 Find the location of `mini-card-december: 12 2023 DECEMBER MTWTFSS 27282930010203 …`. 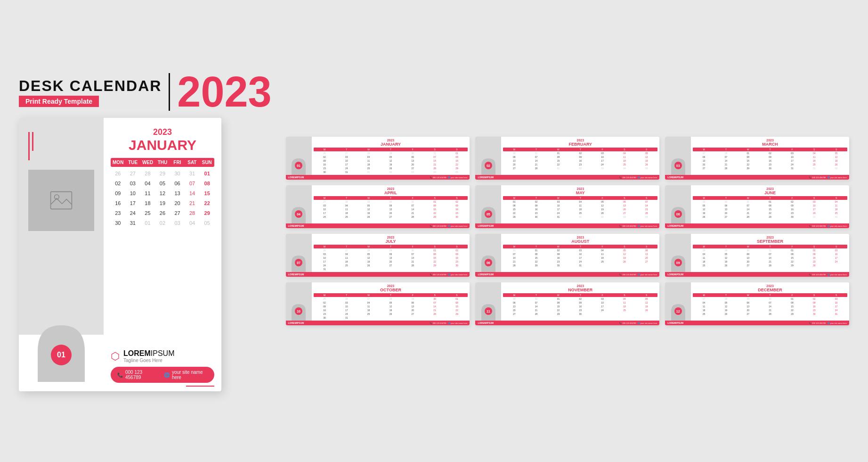

mini-card-december: 12 2023 DECEMBER MTWTFSS 27282930010203 … is located at coordinates (757, 304).